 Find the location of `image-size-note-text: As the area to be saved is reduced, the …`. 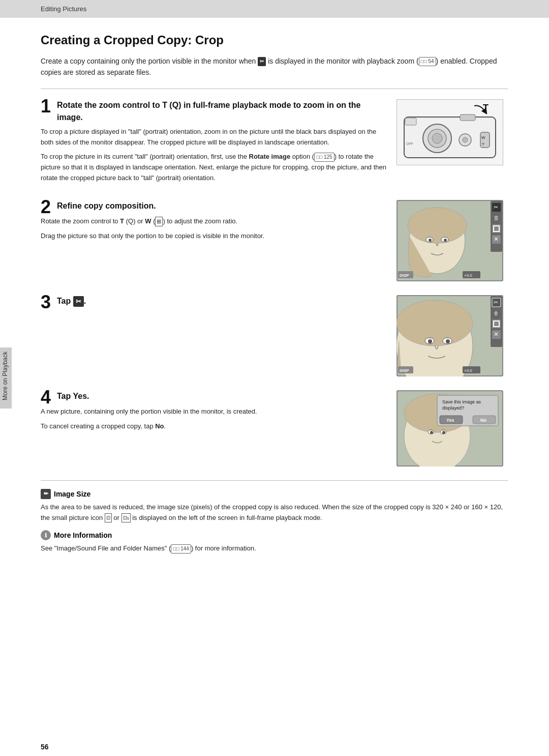

image-size-note-text: As the area to be saved is reduced, the … is located at coordinates (274, 513).